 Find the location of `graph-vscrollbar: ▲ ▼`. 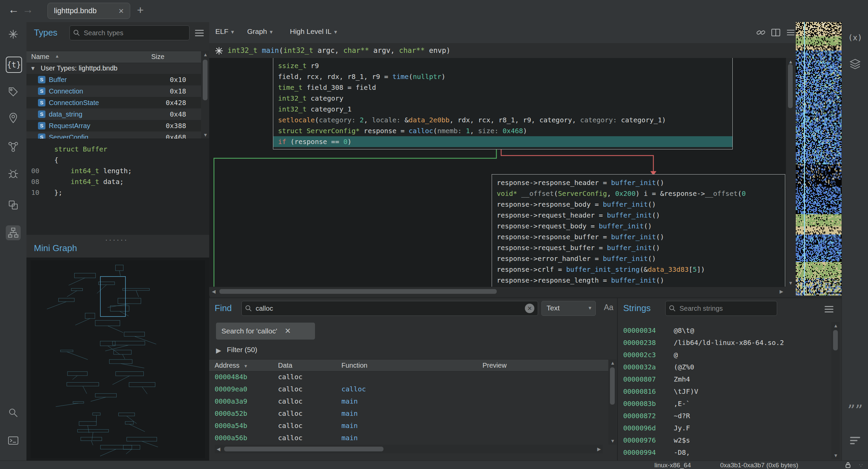

graph-vscrollbar: ▲ ▼ is located at coordinates (790, 172).